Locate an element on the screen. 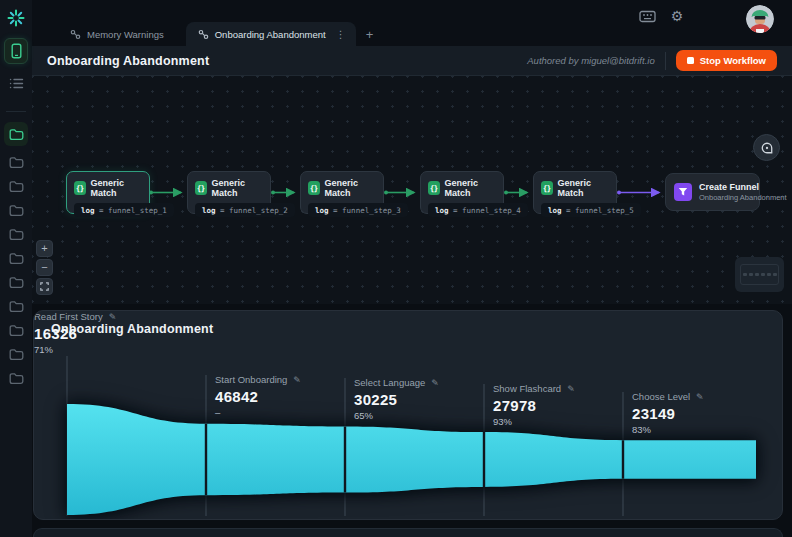 The image size is (792, 537). fit-screen-icon is located at coordinates (44, 286).